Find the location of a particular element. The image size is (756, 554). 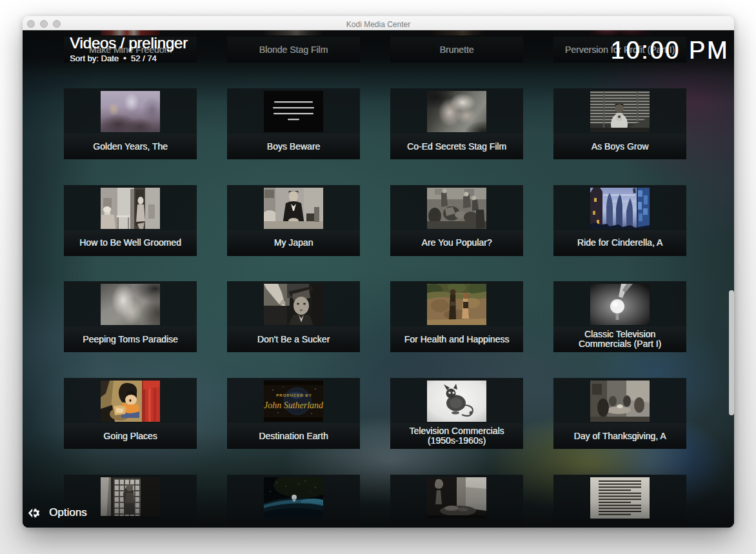

svg-text: PRODUCED BY is located at coordinates (294, 395).